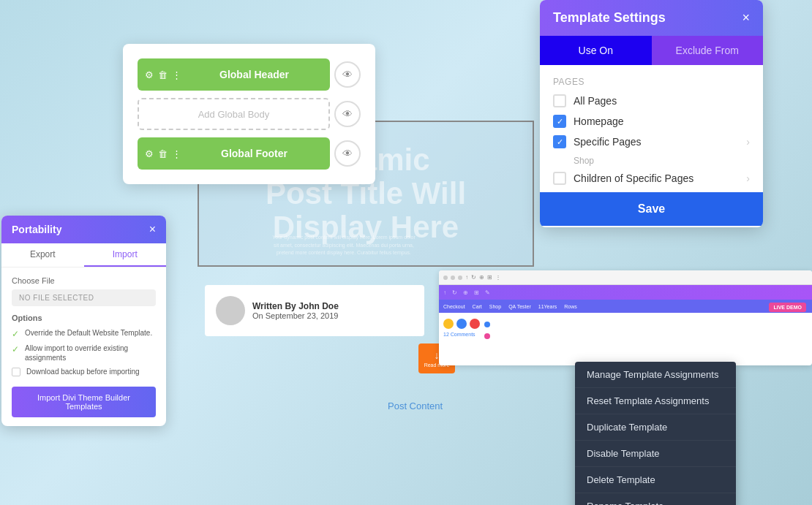 The image size is (812, 505). What do you see at coordinates (454, 307) in the screenshot?
I see `nav-checkout: Checkout` at bounding box center [454, 307].